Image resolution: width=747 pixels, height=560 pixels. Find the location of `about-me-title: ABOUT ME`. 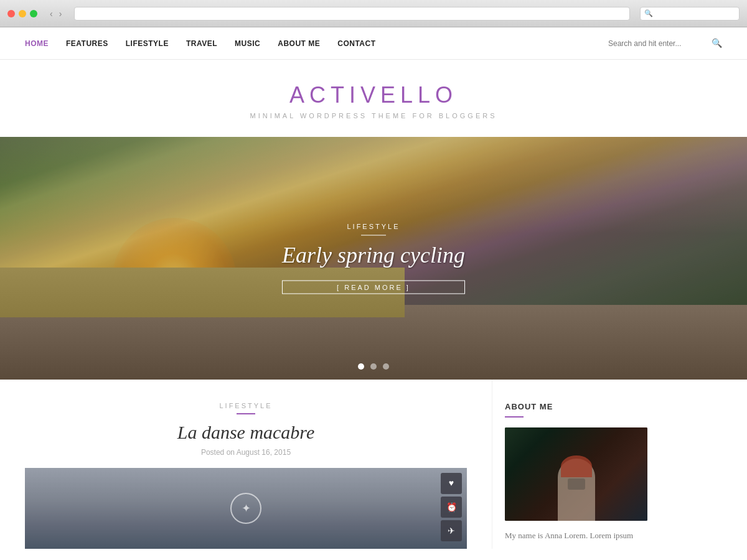

about-me-title: ABOUT ME is located at coordinates (576, 407).